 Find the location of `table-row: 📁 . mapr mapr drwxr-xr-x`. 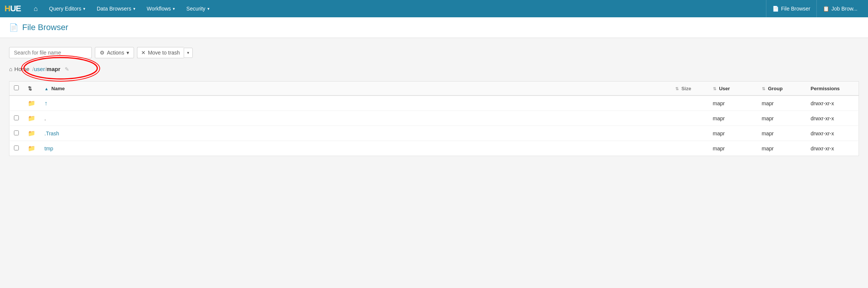

table-row: 📁 . mapr mapr drwxr-xr-x is located at coordinates (434, 118).